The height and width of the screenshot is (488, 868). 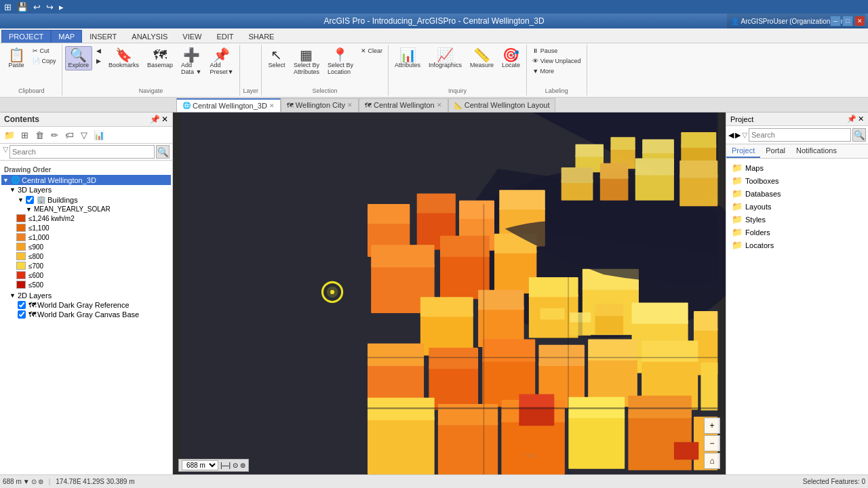 I want to click on tree-world-dark-canvas: 🗺 World Dark Gray Canvas Base, so click(x=86, y=314).